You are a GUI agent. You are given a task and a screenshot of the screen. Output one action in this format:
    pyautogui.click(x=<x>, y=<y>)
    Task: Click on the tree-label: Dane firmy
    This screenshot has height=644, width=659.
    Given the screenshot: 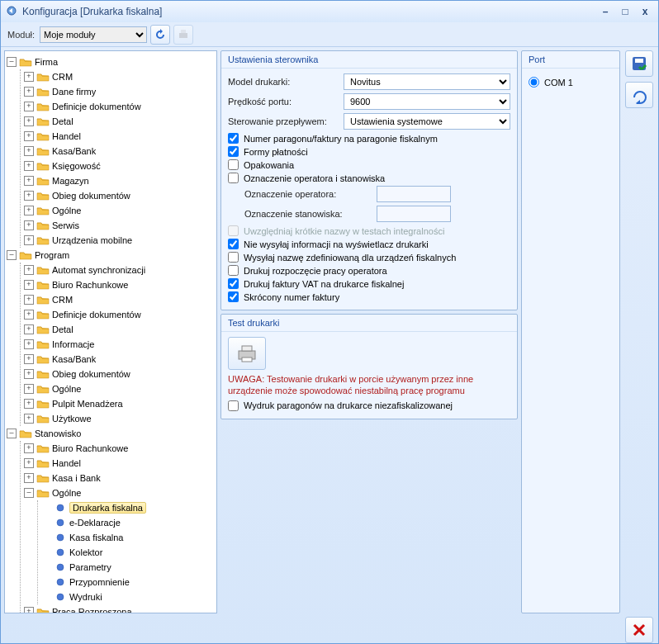 What is the action you would take?
    pyautogui.click(x=74, y=92)
    